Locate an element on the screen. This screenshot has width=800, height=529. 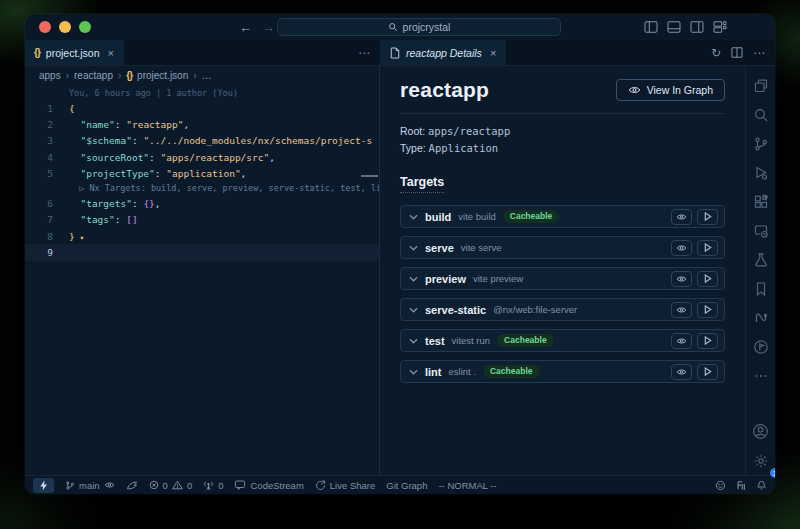
vim-mode-indicator: -- NORMAL -- is located at coordinates (467, 486).